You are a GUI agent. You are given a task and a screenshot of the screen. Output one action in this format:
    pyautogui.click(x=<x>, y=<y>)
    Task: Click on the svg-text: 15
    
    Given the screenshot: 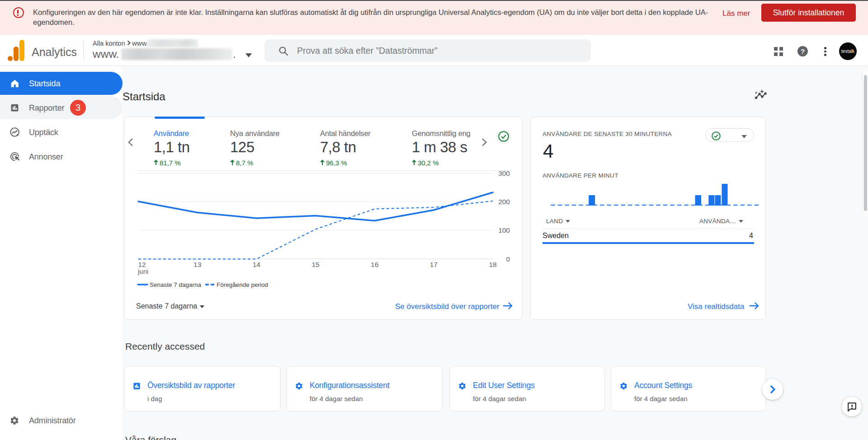 What is the action you would take?
    pyautogui.click(x=316, y=265)
    